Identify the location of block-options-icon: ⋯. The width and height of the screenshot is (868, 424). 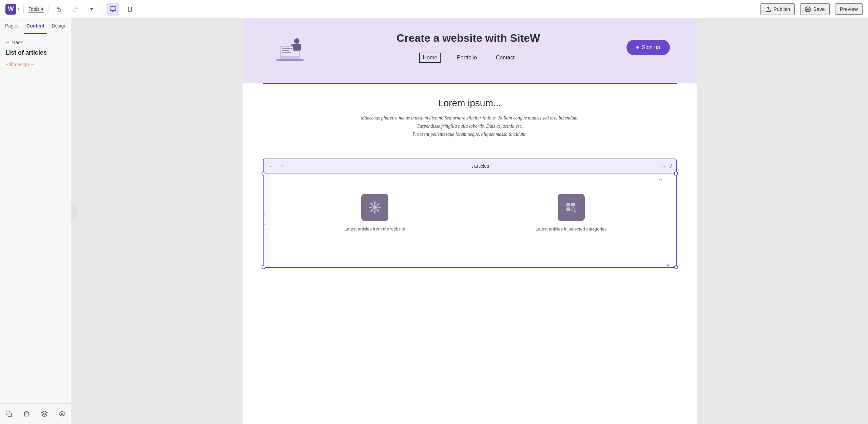
(663, 166).